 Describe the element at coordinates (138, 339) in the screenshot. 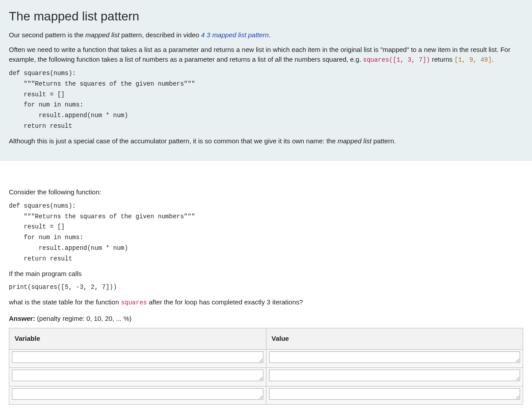

I see `table-header-variable: Variable` at that location.